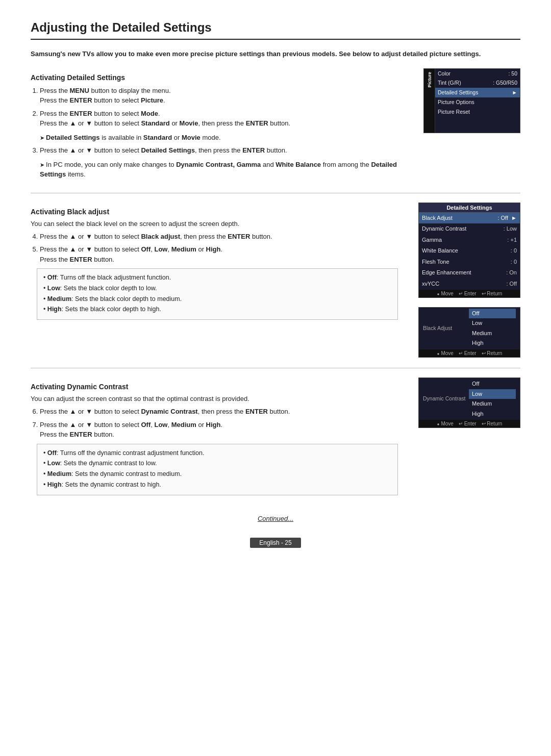 This screenshot has height=756, width=551. Describe the element at coordinates (492, 343) in the screenshot. I see `ba-option-high: High` at that location.